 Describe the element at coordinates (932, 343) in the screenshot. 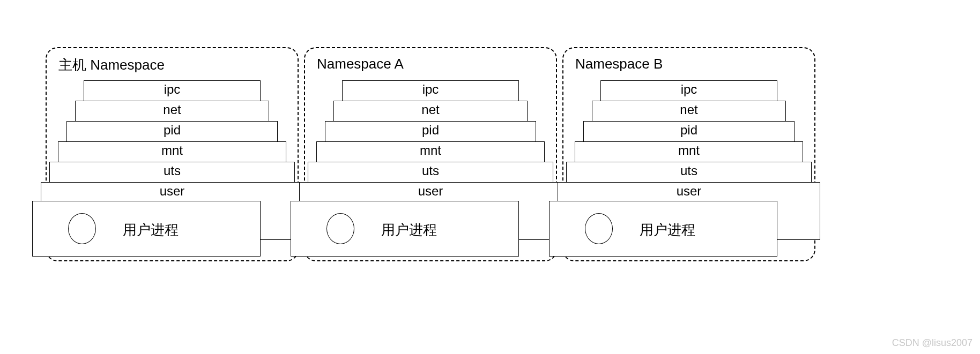

I see `watermark-text: CSDN @lisus2007` at that location.